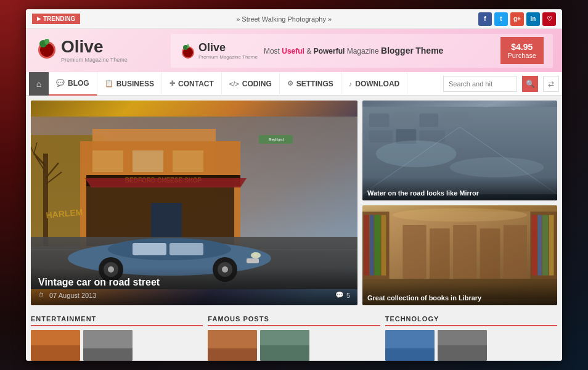 Image resolution: width=588 pixels, height=370 pixels. I want to click on comment-icon: 💬, so click(340, 295).